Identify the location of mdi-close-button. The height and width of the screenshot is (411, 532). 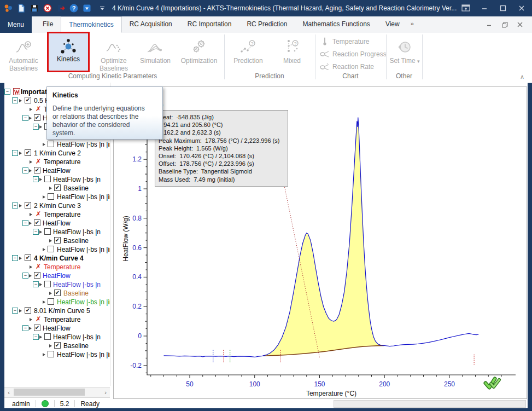
(520, 25).